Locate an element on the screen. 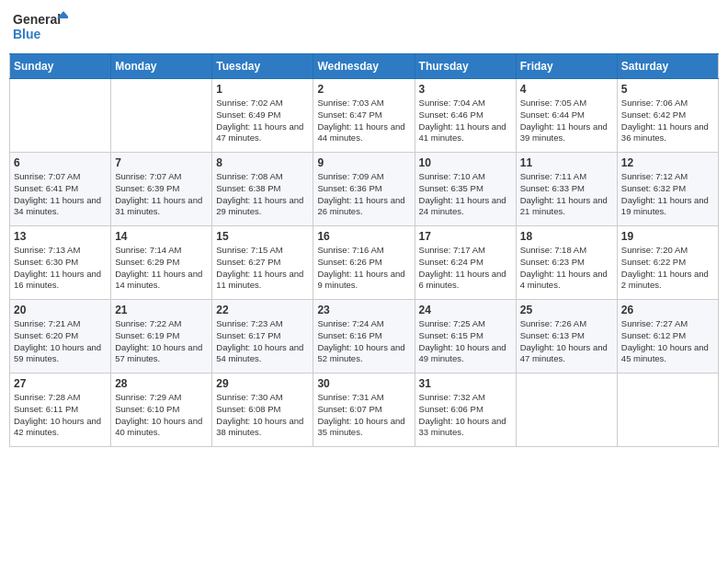 This screenshot has width=728, height=563. page-header: GeneralBlue is located at coordinates (364, 28).